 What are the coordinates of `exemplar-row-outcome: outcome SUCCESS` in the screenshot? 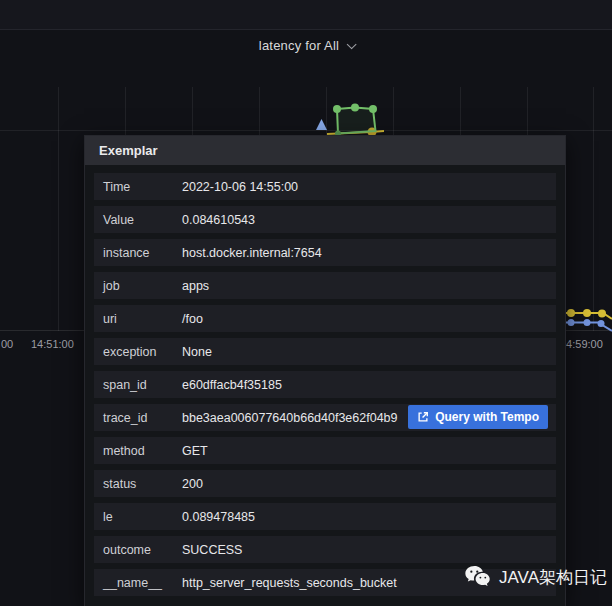 It's located at (325, 550).